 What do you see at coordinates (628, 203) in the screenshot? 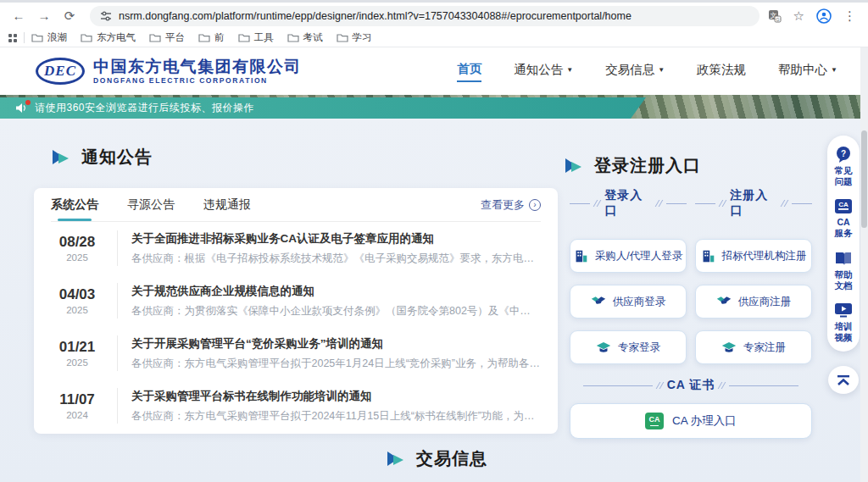
I see `login-group-header: 登录入口` at bounding box center [628, 203].